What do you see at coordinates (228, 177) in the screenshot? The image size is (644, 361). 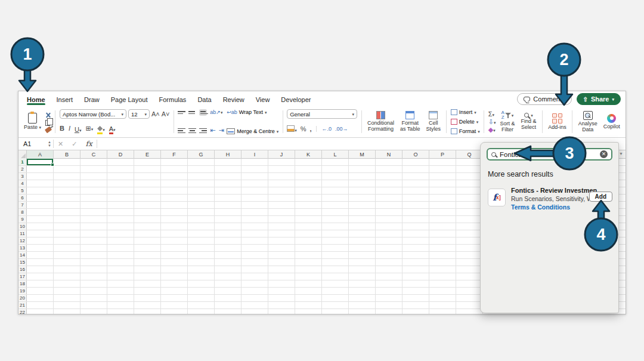 I see `cell-H3` at bounding box center [228, 177].